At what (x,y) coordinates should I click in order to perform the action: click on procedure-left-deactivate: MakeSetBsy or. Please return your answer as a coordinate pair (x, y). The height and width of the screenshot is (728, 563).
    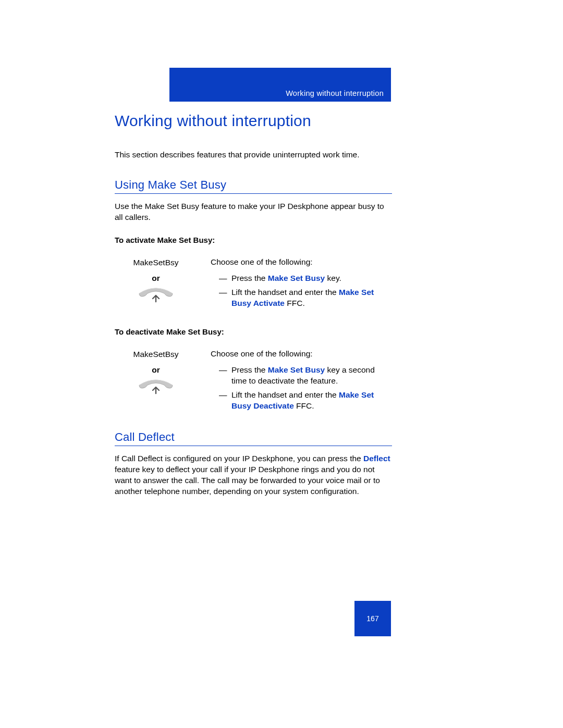
    Looking at the image, I should click on (156, 381).